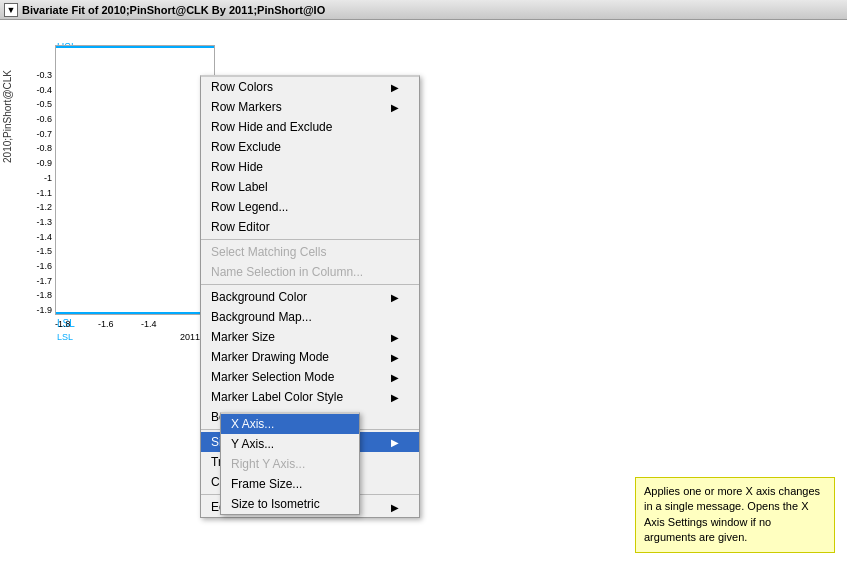 The height and width of the screenshot is (585, 847). I want to click on tooltip-x-axis: Applies one or more X axis changes in a …, so click(735, 515).